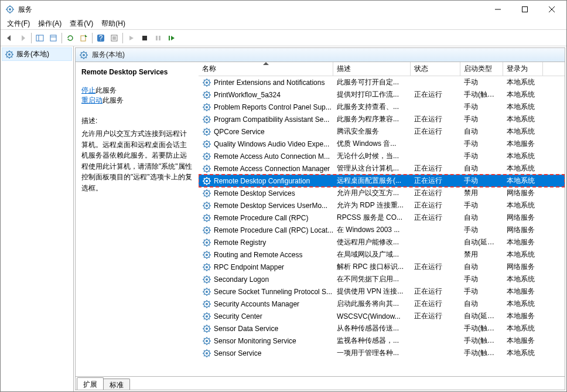  I want to click on service-name-text: Secondary Logon, so click(241, 279).